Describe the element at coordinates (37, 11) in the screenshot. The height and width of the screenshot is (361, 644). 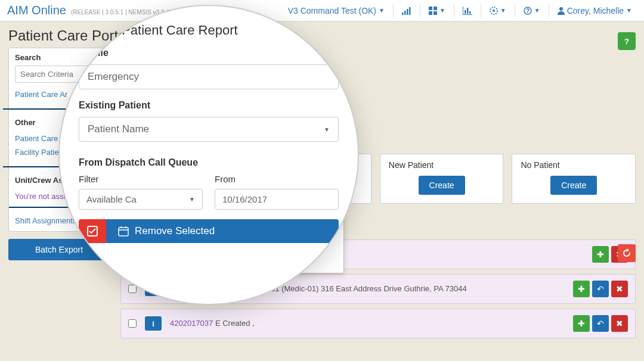
I see `brand-title: AIM Online` at that location.